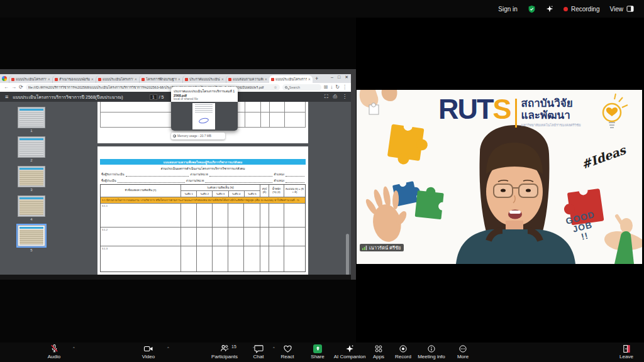  Describe the element at coordinates (551, 103) in the screenshot. I see `logo-thai-line1: สถาบันวิจัย` at that location.